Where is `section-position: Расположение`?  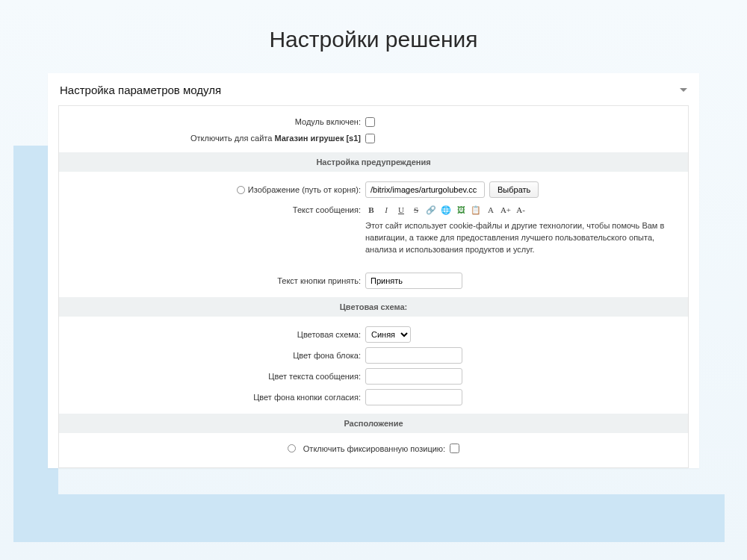
section-position: Расположение is located at coordinates (374, 423).